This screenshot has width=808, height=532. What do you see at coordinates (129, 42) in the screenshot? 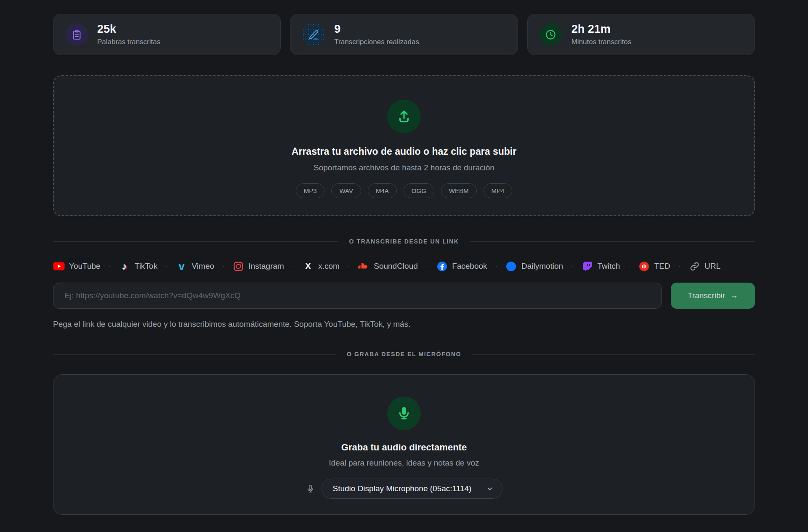
I see `stat-label: Palabras transcritas` at bounding box center [129, 42].